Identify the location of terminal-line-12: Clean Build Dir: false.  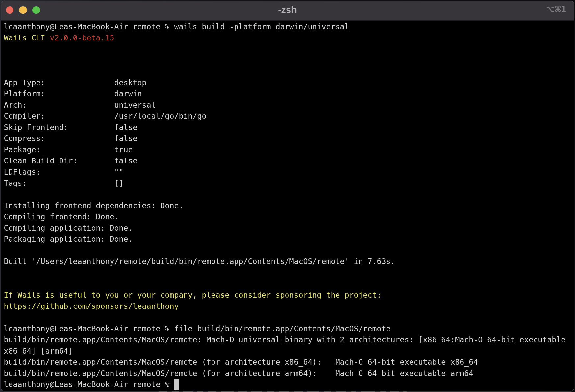
(289, 160).